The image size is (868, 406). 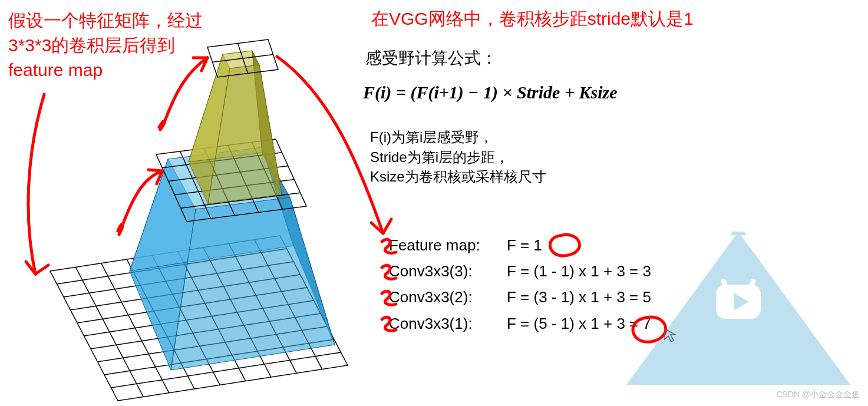 What do you see at coordinates (37, 184) in the screenshot?
I see `arrow-caption-to-bottom-grid` at bounding box center [37, 184].